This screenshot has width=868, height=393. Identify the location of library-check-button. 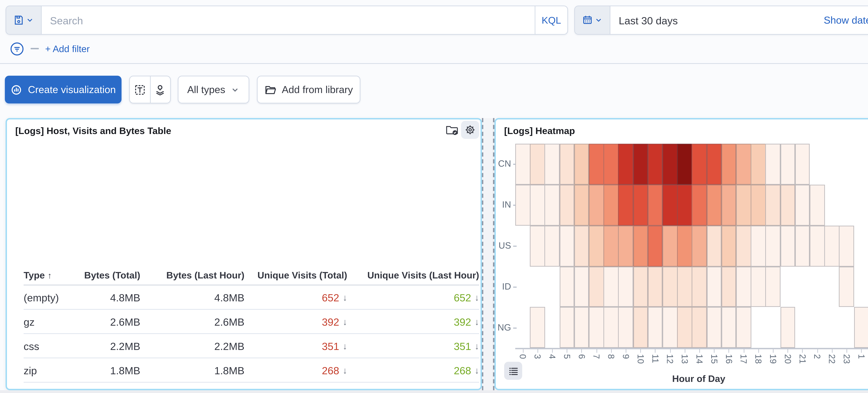
(452, 130).